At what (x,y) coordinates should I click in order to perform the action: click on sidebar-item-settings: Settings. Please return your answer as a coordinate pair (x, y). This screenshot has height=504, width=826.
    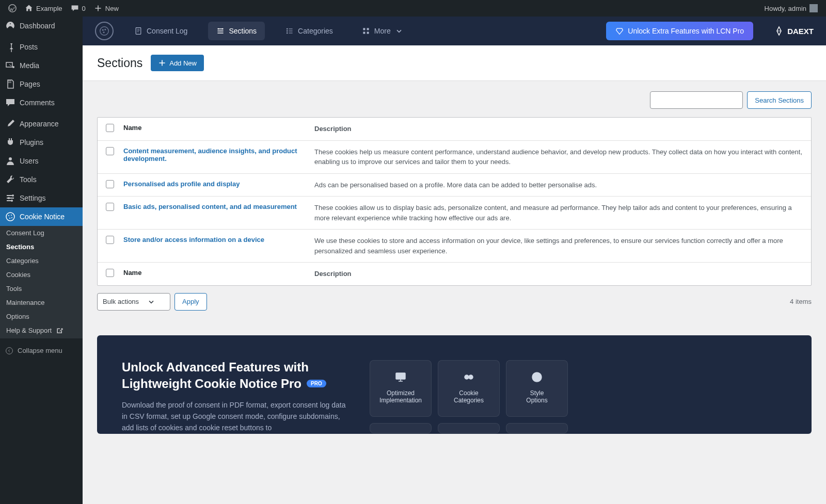
    Looking at the image, I should click on (41, 198).